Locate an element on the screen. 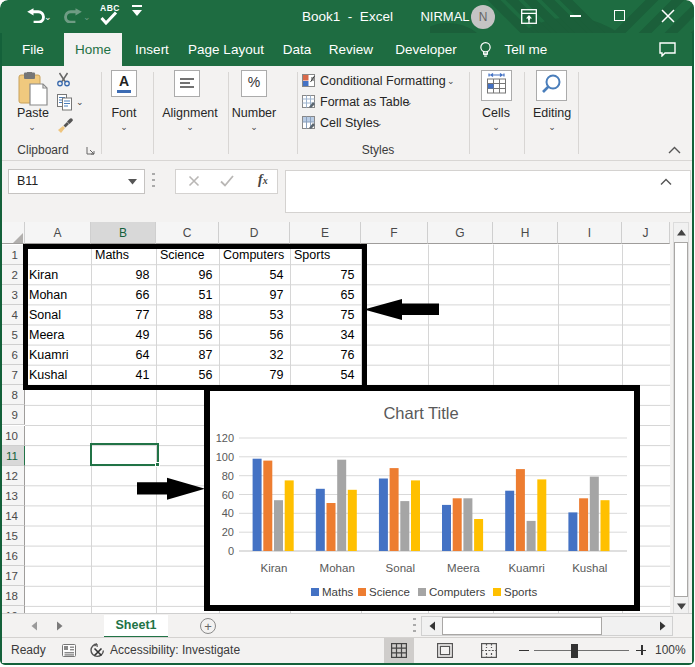 The height and width of the screenshot is (667, 695). svg-text: Sports is located at coordinates (520, 592).